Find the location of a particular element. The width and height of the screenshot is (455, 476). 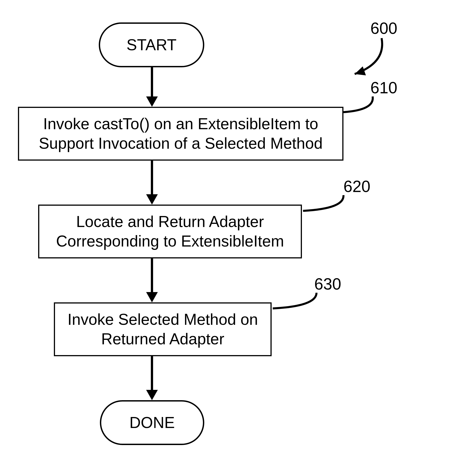

arrow-4-head is located at coordinates (152, 395).